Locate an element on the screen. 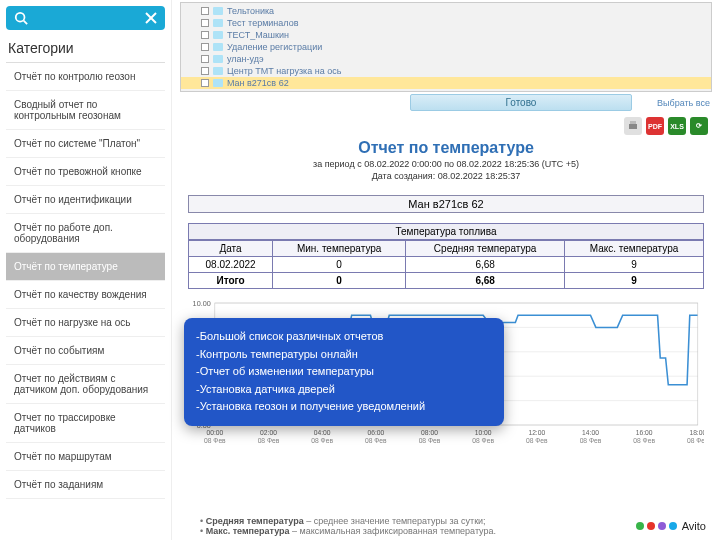 The image size is (720, 540). sidebar-title: Категории is located at coordinates (86, 48).